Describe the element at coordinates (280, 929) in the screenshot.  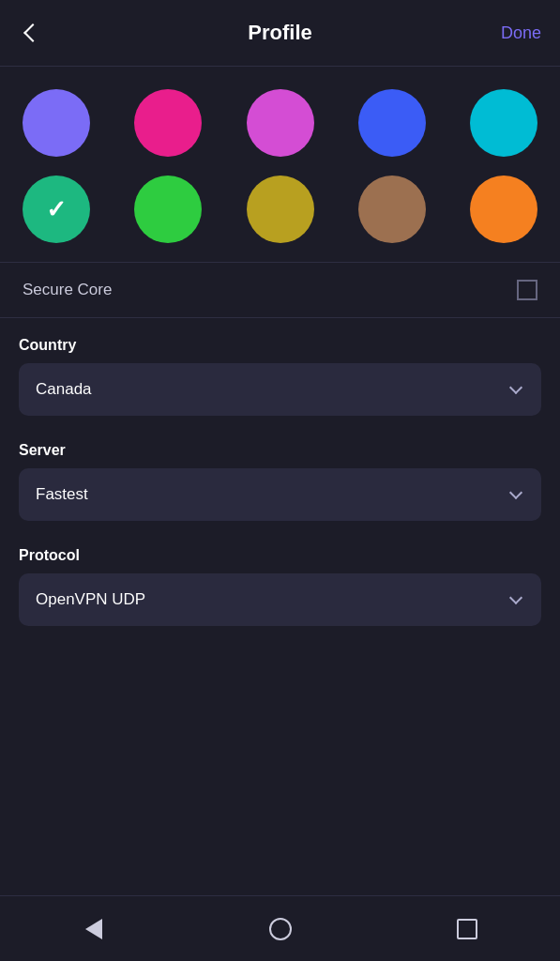
I see `nav-home-button` at that location.